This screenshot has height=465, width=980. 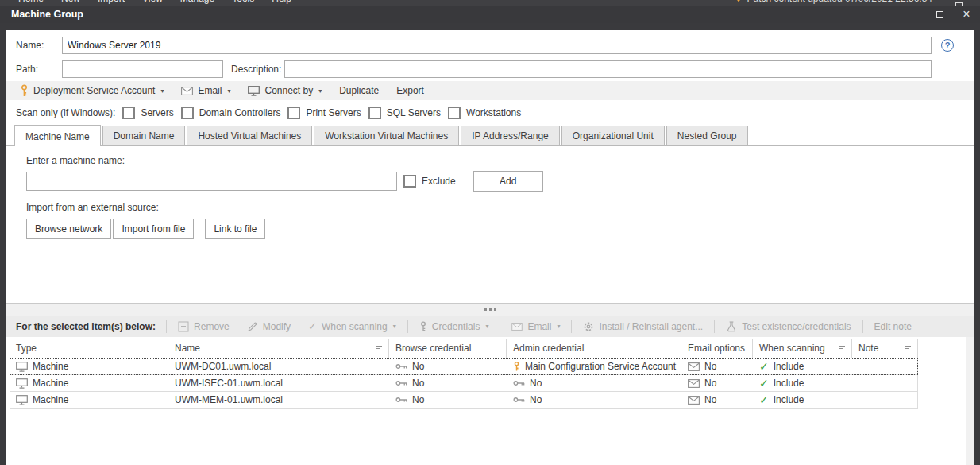 I want to click on splitter-grip-icon, so click(x=496, y=310).